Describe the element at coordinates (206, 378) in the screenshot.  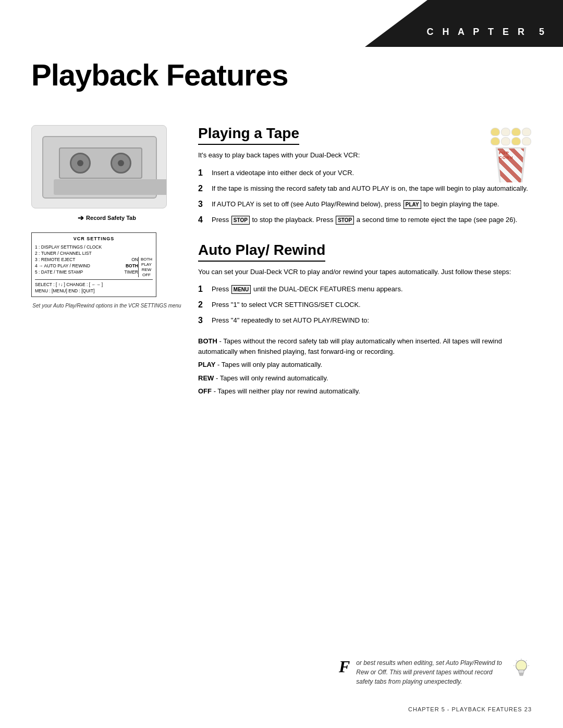
I see `term-rew: REW` at that location.